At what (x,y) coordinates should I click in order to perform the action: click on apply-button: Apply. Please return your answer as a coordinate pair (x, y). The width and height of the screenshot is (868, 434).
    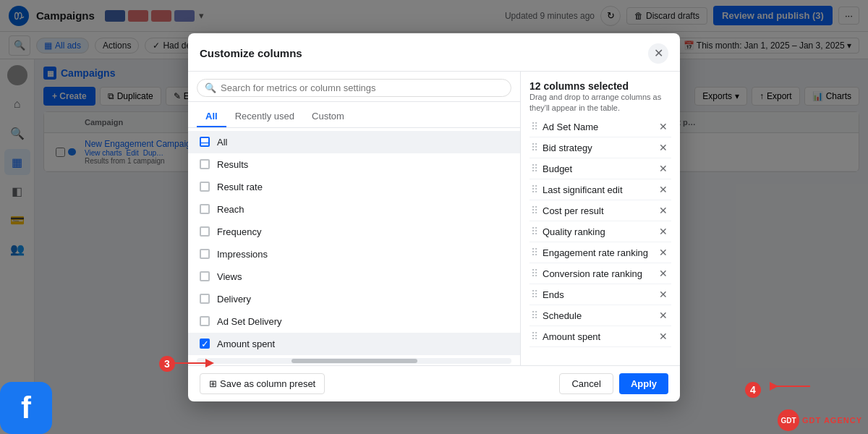
    Looking at the image, I should click on (644, 383).